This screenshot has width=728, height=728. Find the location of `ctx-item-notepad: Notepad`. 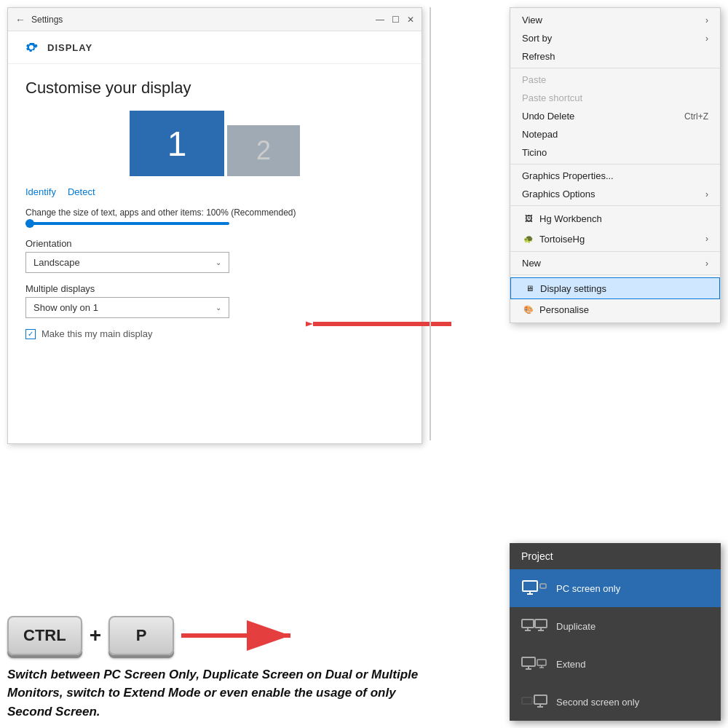

ctx-item-notepad: Notepad is located at coordinates (615, 134).